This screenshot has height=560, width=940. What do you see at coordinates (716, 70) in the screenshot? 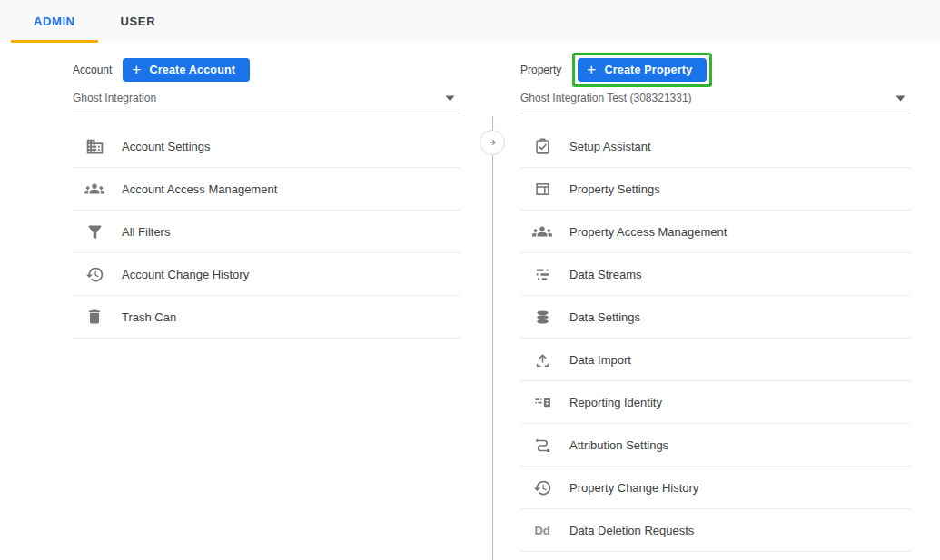
I see `property-header: Property + Create Property` at bounding box center [716, 70].